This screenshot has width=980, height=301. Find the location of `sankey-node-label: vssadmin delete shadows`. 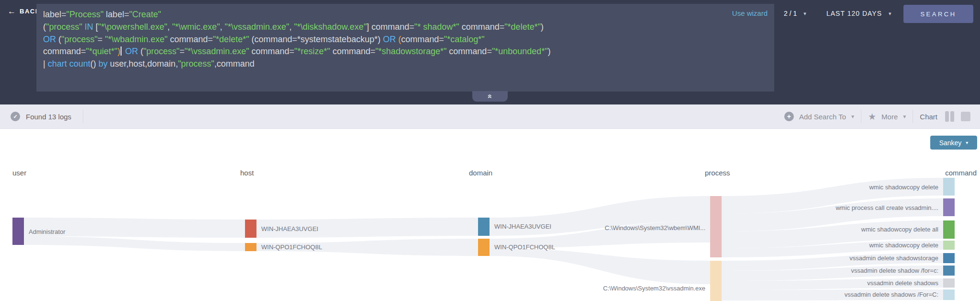

sankey-node-label: vssadmin delete shadows is located at coordinates (902, 283).